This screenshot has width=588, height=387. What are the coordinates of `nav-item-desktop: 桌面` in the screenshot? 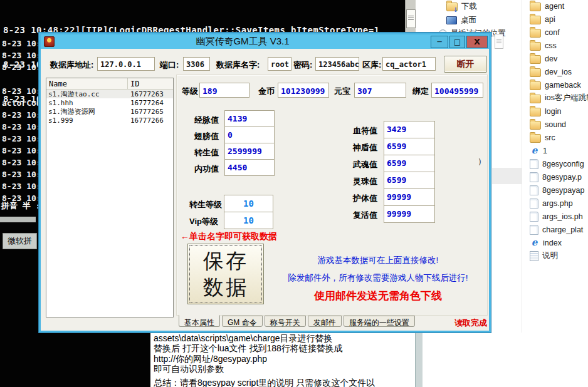 It's located at (461, 20).